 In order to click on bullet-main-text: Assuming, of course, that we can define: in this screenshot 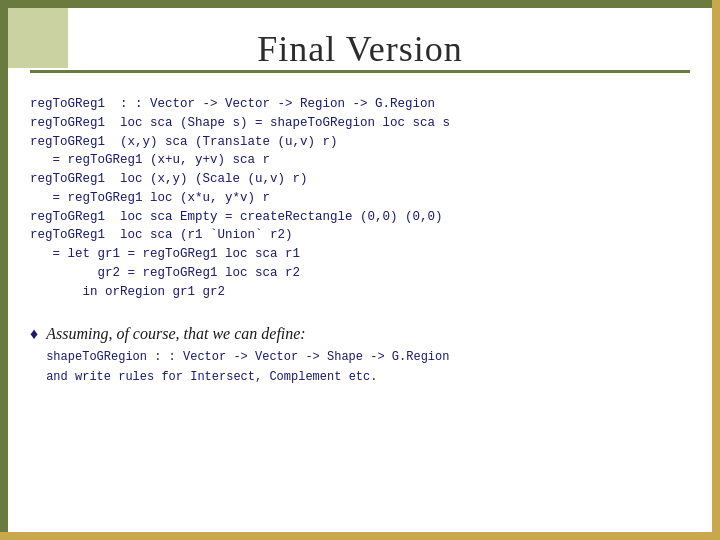, I will do `click(248, 334)`.